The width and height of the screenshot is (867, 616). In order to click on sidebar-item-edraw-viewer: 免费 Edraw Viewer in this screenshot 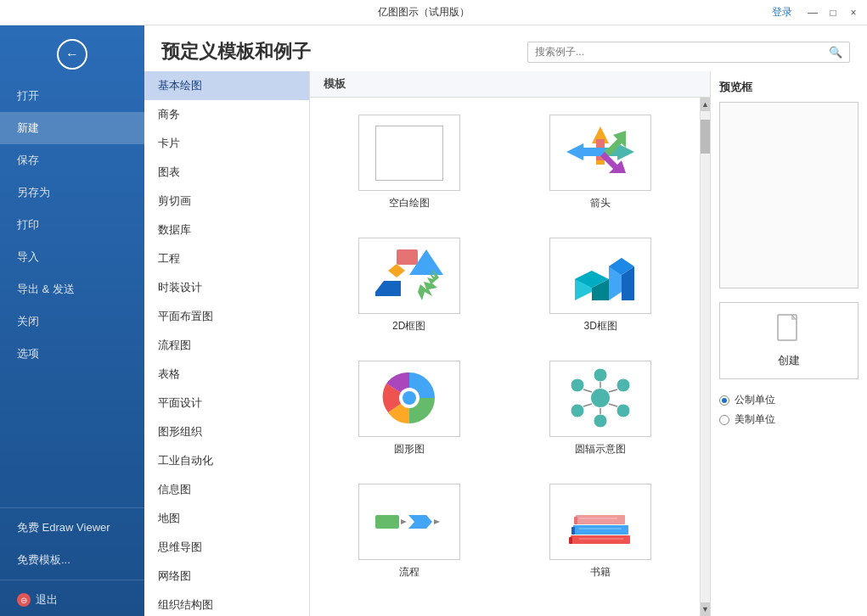, I will do `click(72, 528)`.